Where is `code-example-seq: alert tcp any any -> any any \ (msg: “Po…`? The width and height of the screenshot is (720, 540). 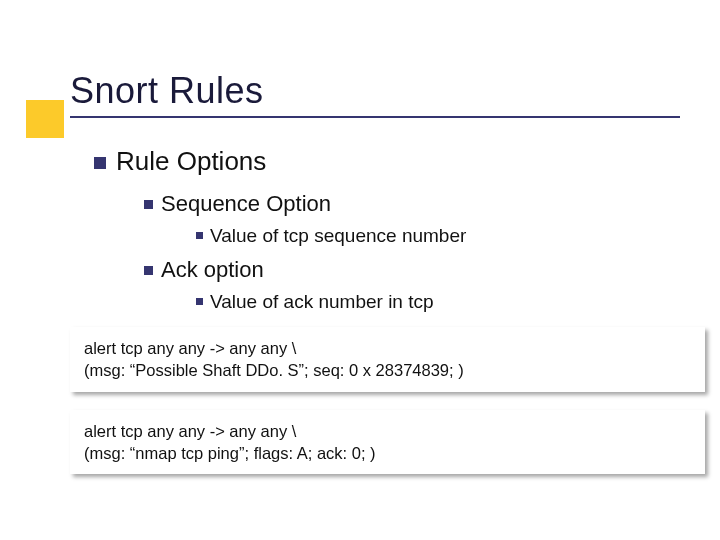 code-example-seq: alert tcp any any -> any any \ (msg: “Po… is located at coordinates (388, 360).